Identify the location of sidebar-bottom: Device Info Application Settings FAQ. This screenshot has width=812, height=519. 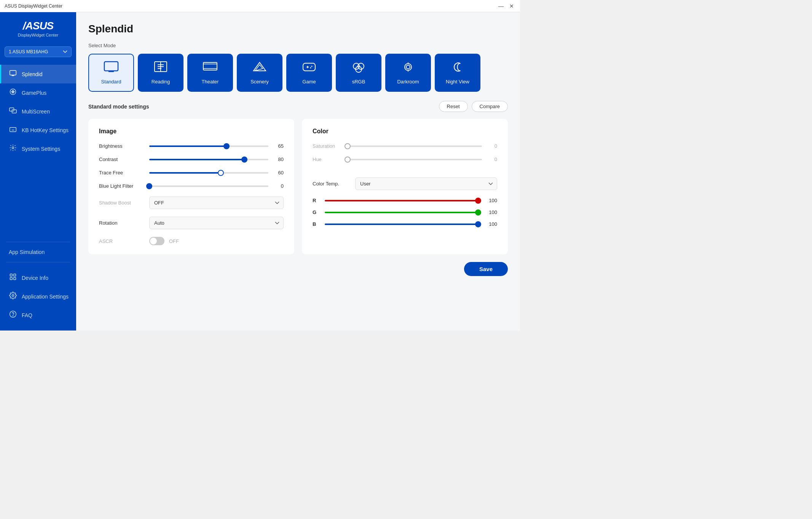
(38, 298).